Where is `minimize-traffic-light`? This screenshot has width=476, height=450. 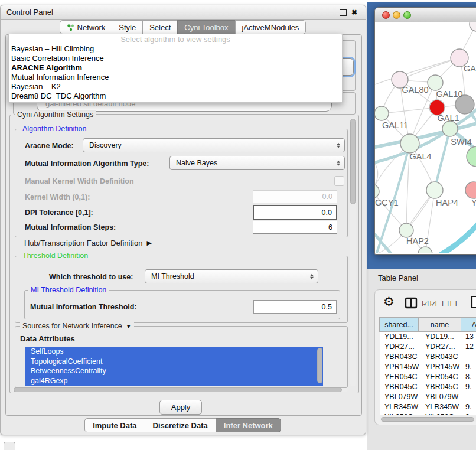 minimize-traffic-light is located at coordinates (397, 15).